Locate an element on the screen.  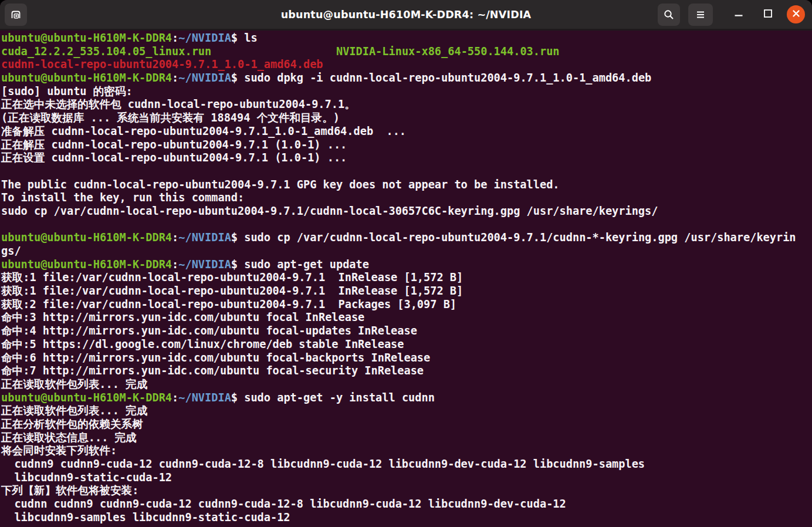
terminal-line: gs/ is located at coordinates (407, 251).